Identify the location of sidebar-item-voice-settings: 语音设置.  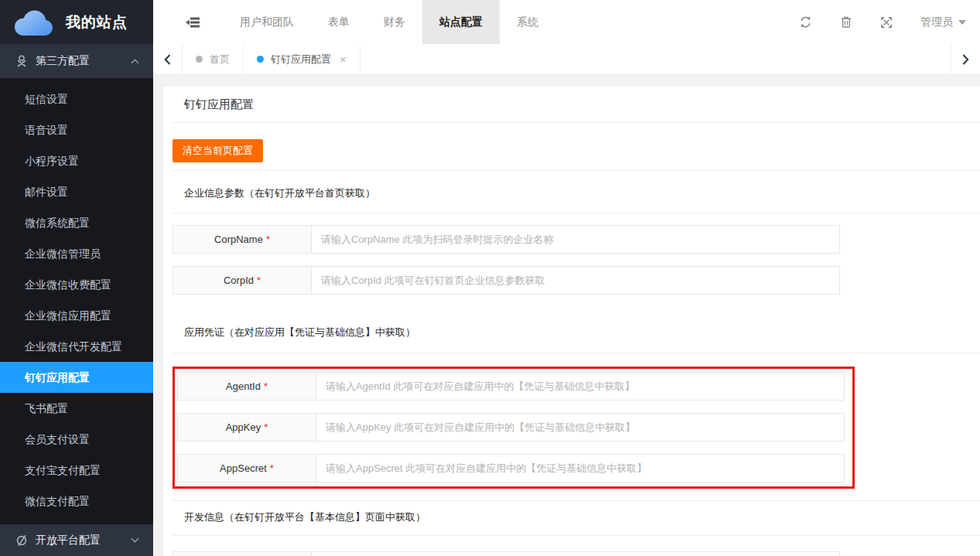
(77, 130).